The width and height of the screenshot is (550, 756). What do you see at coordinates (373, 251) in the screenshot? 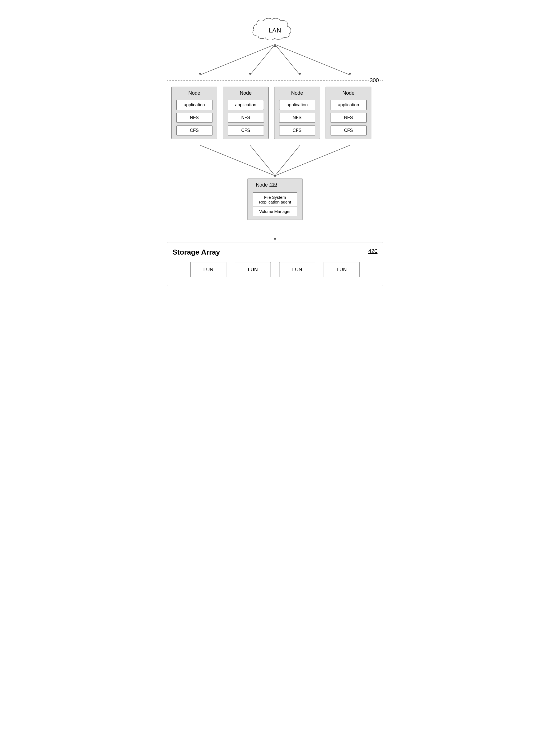
I see `storage-ref: 420` at bounding box center [373, 251].